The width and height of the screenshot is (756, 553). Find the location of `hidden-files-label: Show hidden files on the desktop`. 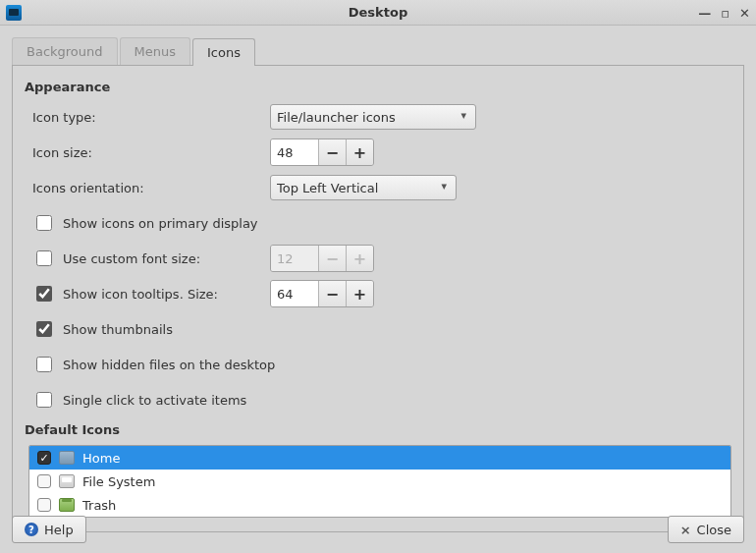

hidden-files-label: Show hidden files on the desktop is located at coordinates (169, 365).